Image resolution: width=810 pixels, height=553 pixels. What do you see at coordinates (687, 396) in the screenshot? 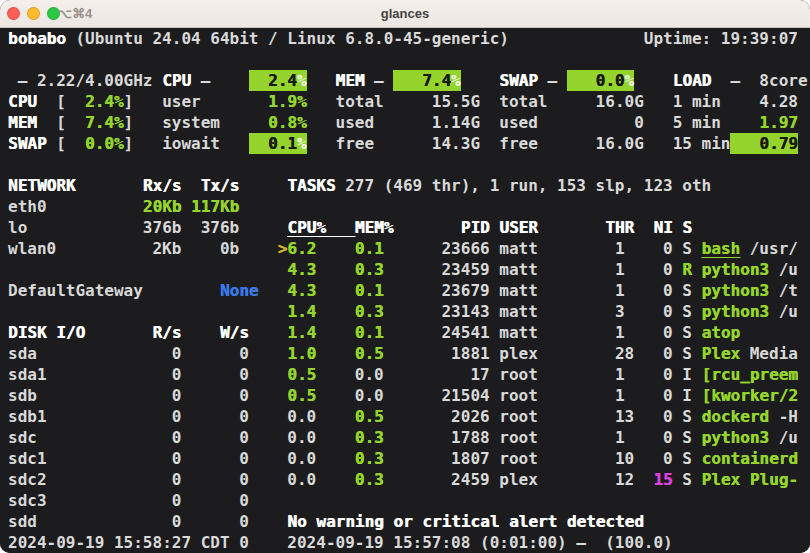
I see `state: I` at bounding box center [687, 396].